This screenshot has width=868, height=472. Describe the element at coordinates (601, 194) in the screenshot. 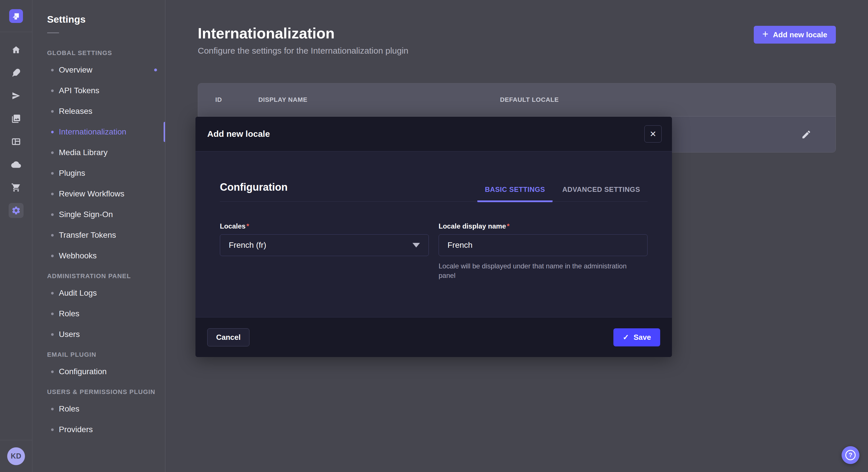

I see `tab-advanced-settings: ADVANCED SETTINGS` at that location.